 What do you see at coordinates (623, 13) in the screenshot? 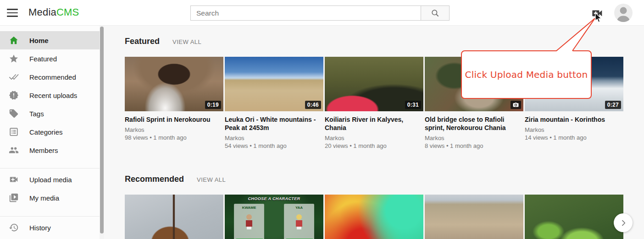
I see `user-avatar` at bounding box center [623, 13].